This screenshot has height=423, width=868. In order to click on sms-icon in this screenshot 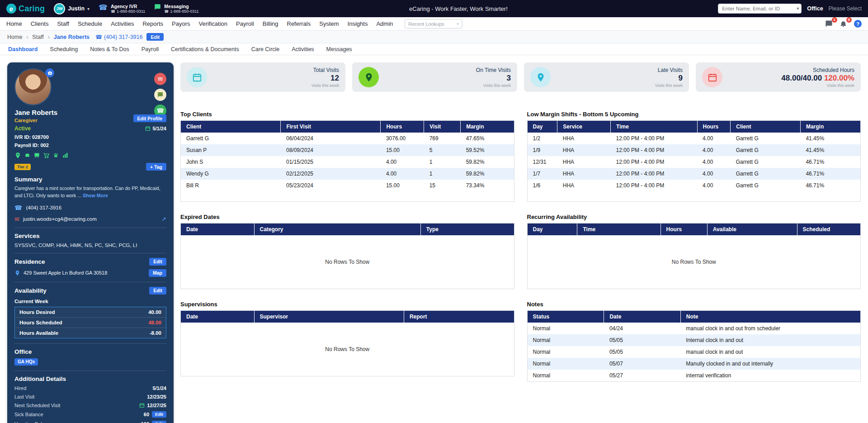, I will do `click(160, 95)`.